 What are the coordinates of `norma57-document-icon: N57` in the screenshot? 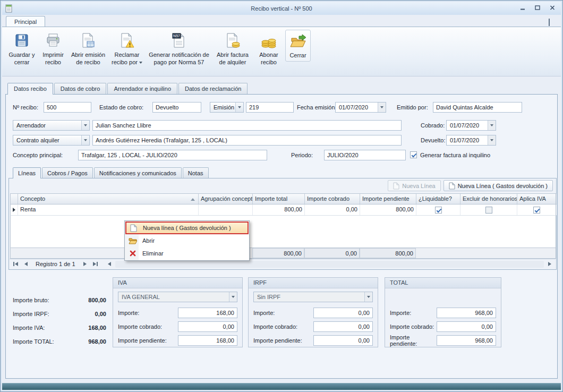 It's located at (179, 40).